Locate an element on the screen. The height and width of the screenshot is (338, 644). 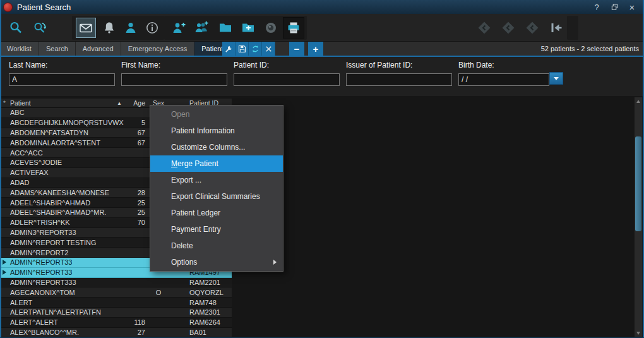
context-menu-item-open: Open is located at coordinates (217, 114).